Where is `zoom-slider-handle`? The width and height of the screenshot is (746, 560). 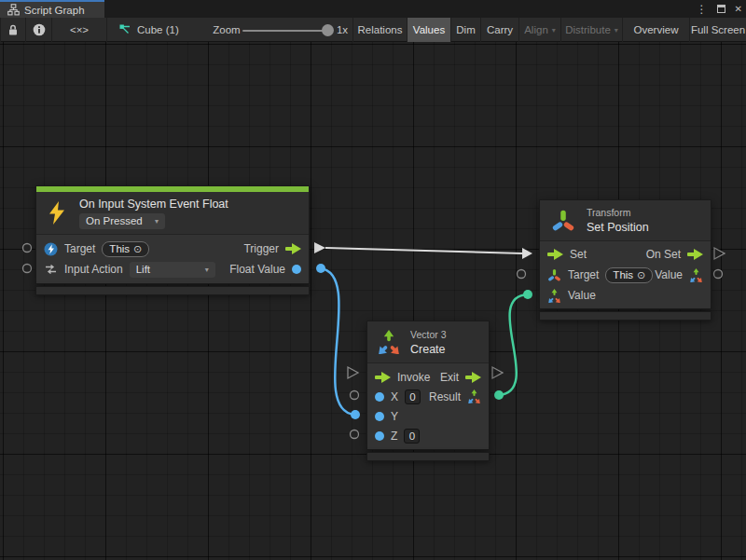
zoom-slider-handle is located at coordinates (328, 30).